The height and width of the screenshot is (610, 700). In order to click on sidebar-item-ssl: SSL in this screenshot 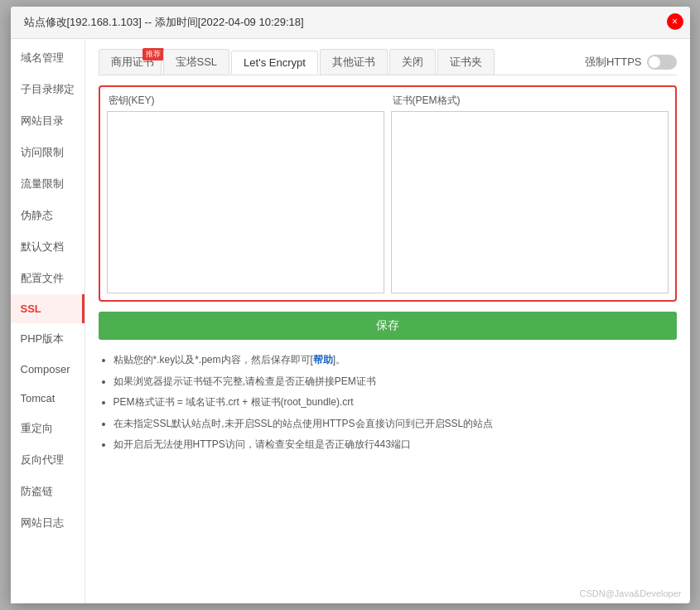, I will do `click(48, 308)`.